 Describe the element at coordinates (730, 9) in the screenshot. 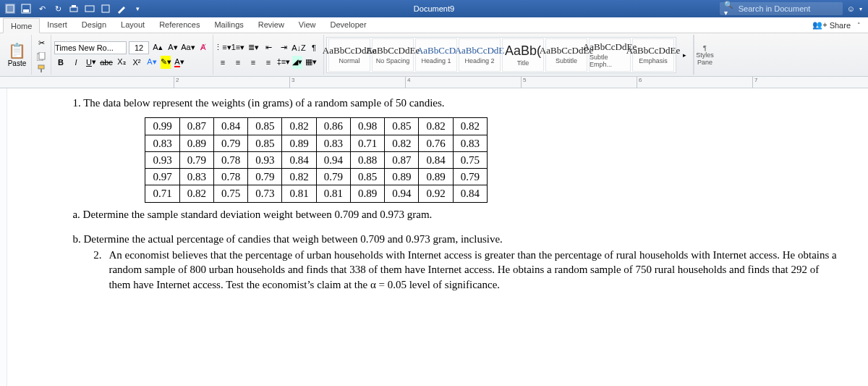

I see `search-icon: 🔍▾` at that location.